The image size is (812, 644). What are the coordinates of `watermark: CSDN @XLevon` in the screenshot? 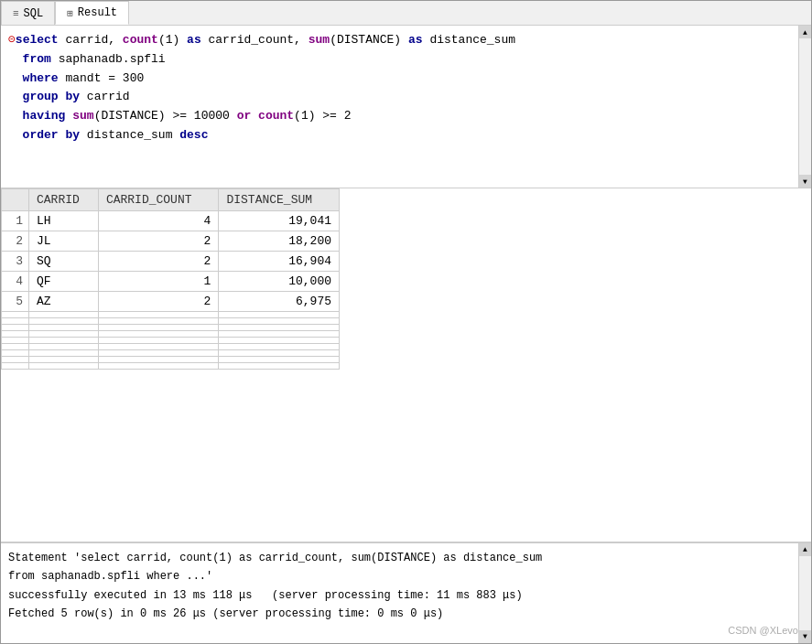 It's located at (765, 631).